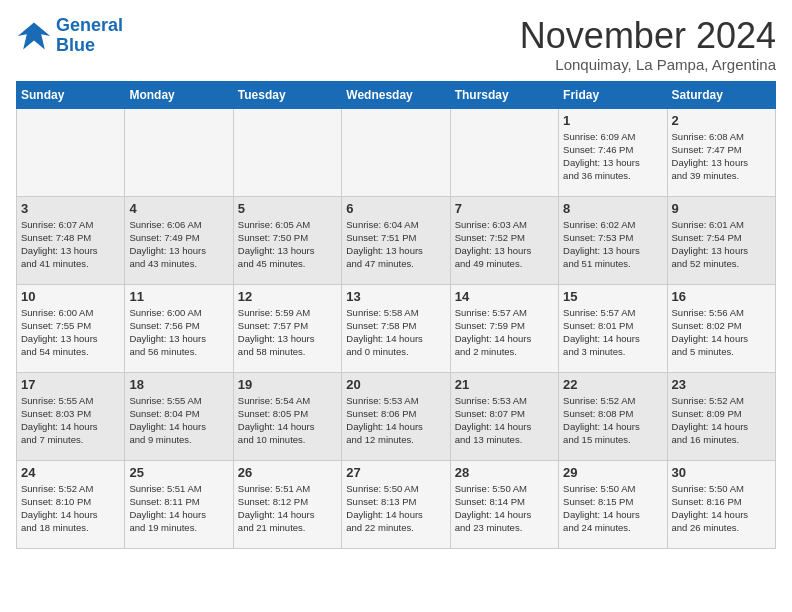 The width and height of the screenshot is (792, 612). I want to click on day-number: 3, so click(70, 208).